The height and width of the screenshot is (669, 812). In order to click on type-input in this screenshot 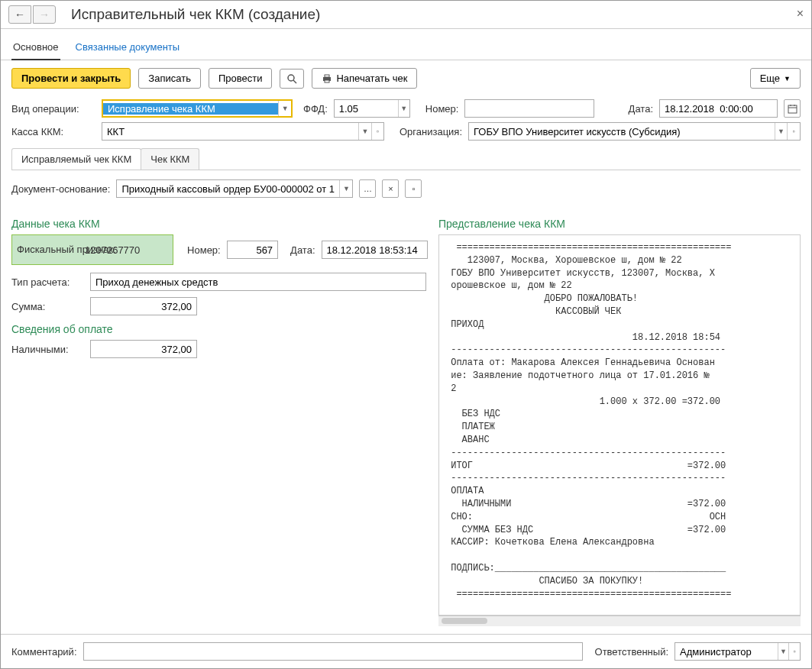, I will do `click(258, 283)`.